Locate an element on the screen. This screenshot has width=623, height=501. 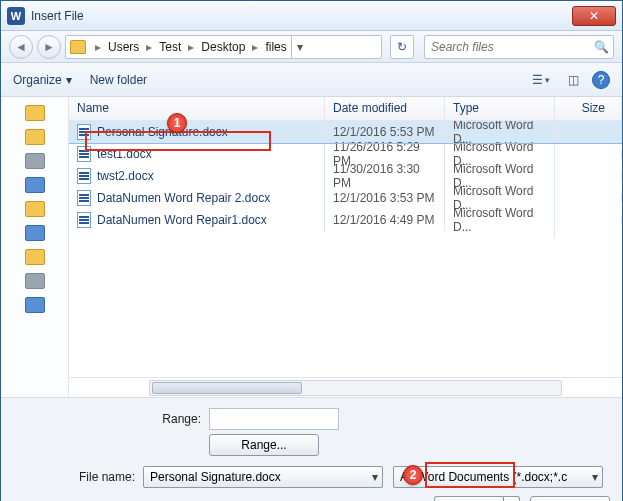
forward-icon: ► is located at coordinates (49, 47).